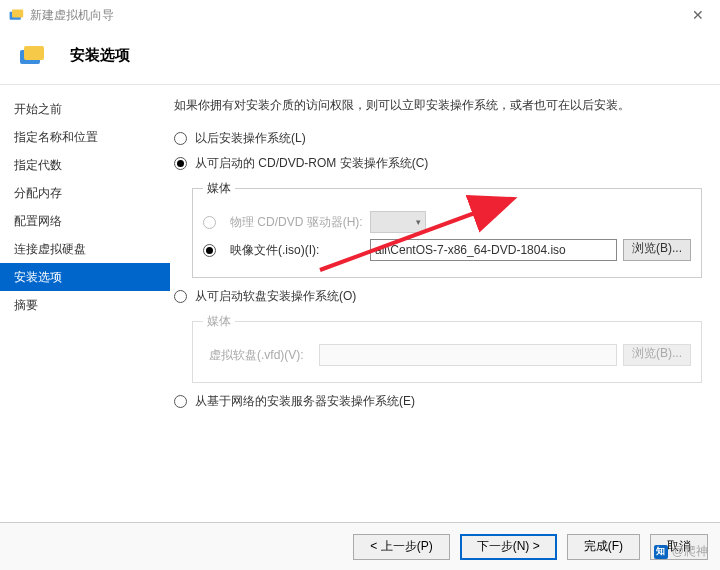  I want to click on option-iso-file: 映像文件(.iso)(I): all\CentOS-7-x86_64-DVD-1…, so click(447, 250).